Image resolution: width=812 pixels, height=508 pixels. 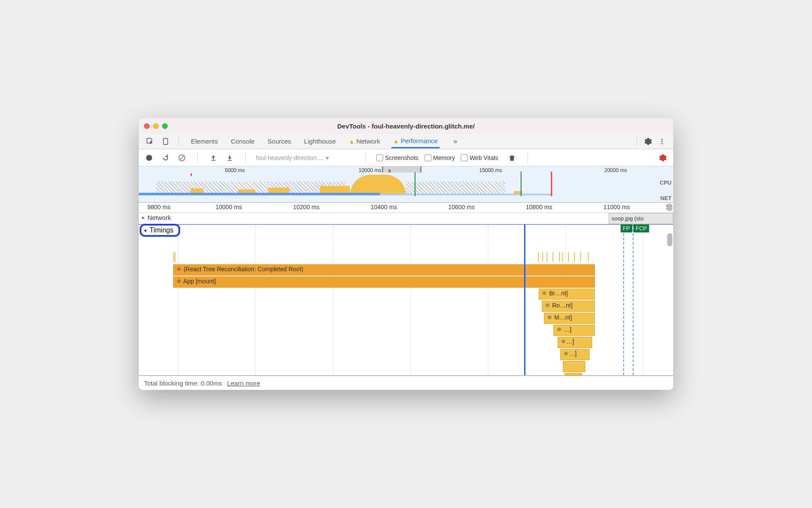 What do you see at coordinates (306, 158) in the screenshot?
I see `profile-select: foul-heavenly-direction....▾` at bounding box center [306, 158].